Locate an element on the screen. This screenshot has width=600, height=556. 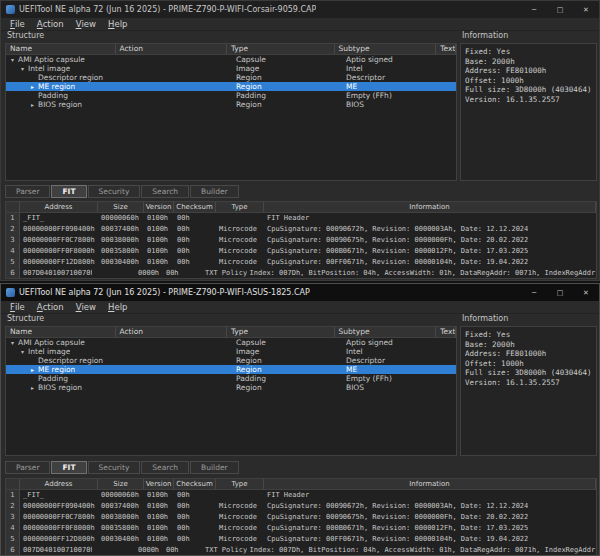
row-number: 5 is located at coordinates (13, 540).